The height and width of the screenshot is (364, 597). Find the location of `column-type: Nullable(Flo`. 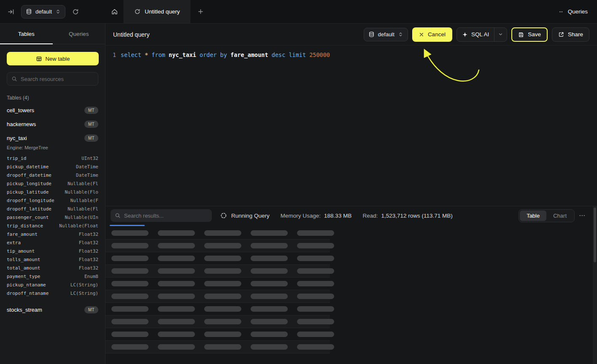

column-type: Nullable(Flo is located at coordinates (82, 192).